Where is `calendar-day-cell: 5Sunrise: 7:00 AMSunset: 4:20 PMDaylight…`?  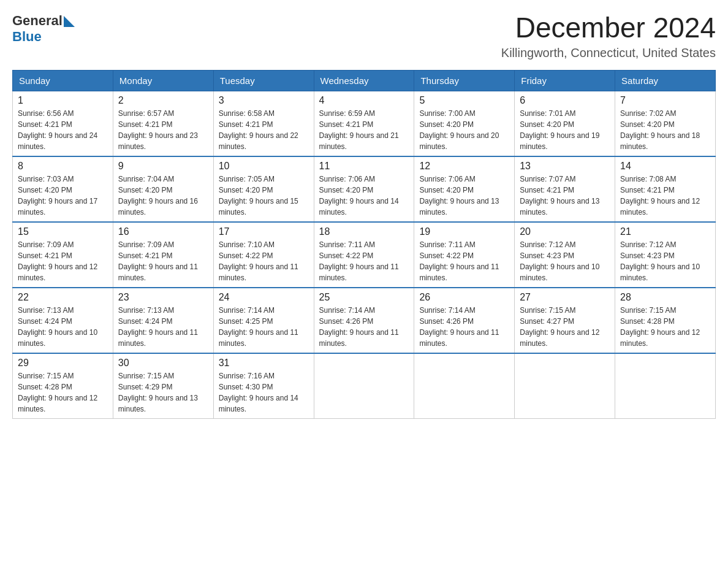
calendar-day-cell: 5Sunrise: 7:00 AMSunset: 4:20 PMDaylight… is located at coordinates (464, 124).